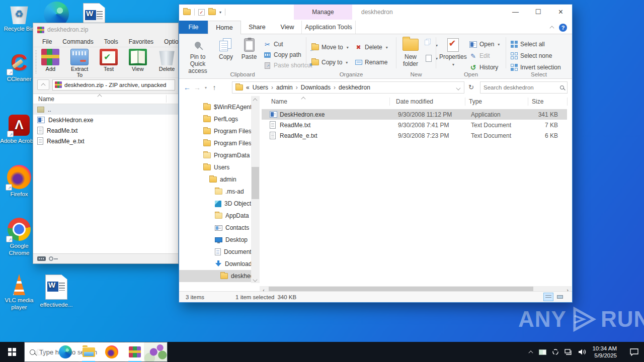 The width and height of the screenshot is (644, 362). I want to click on tree-item-program-files: Program Files, so click(215, 131).